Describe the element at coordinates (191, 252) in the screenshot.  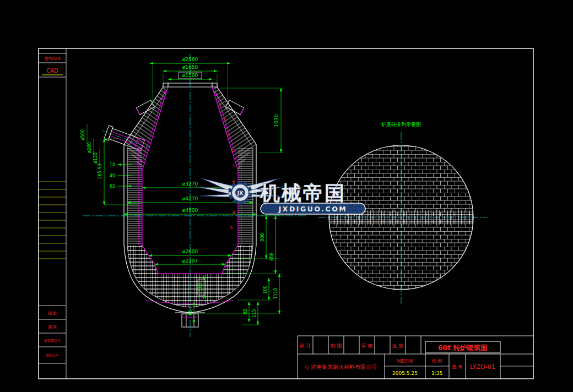
I see `dim-label: ø2800` at that location.